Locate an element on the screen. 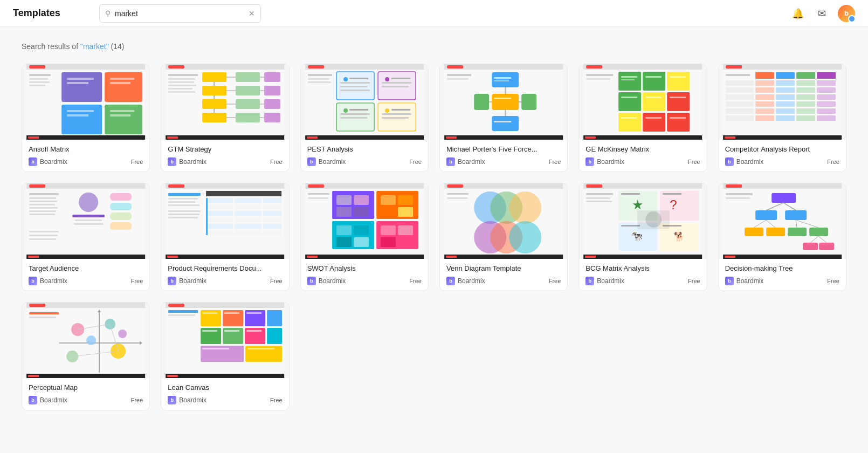  template-card-venn: Venn Diagram Template b Boardmix Free is located at coordinates (504, 237).